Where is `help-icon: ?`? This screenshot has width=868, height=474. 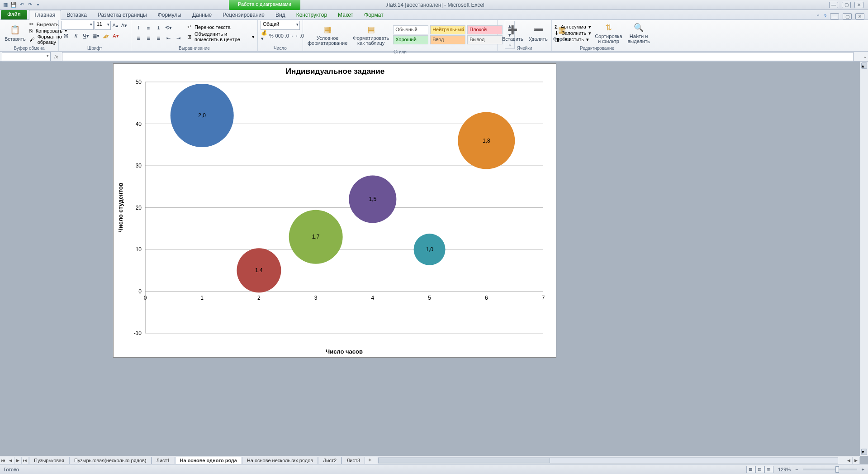 help-icon: ? is located at coordinates (825, 16).